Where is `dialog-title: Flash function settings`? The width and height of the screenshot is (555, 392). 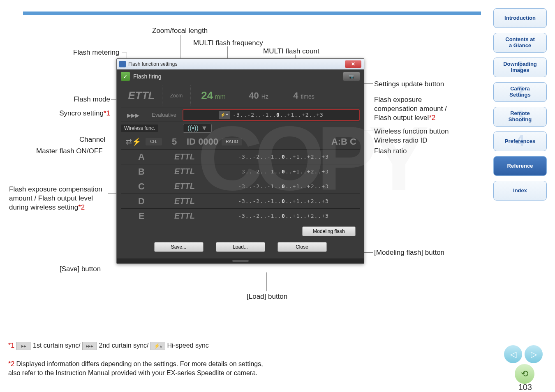 dialog-title: Flash function settings is located at coordinates (153, 64).